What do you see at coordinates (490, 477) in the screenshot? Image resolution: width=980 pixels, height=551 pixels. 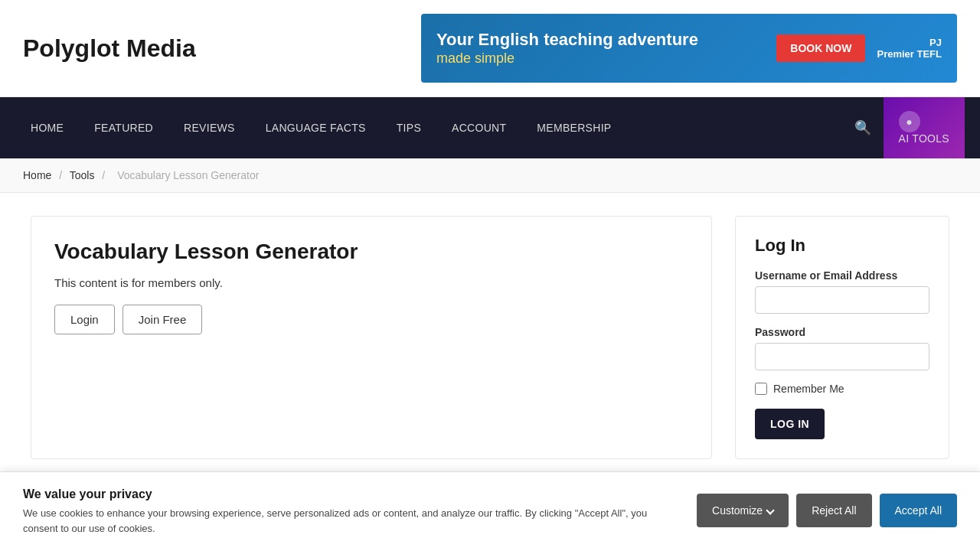 I see `cookie-banner: We value your privacy We use cookies to …` at bounding box center [490, 477].